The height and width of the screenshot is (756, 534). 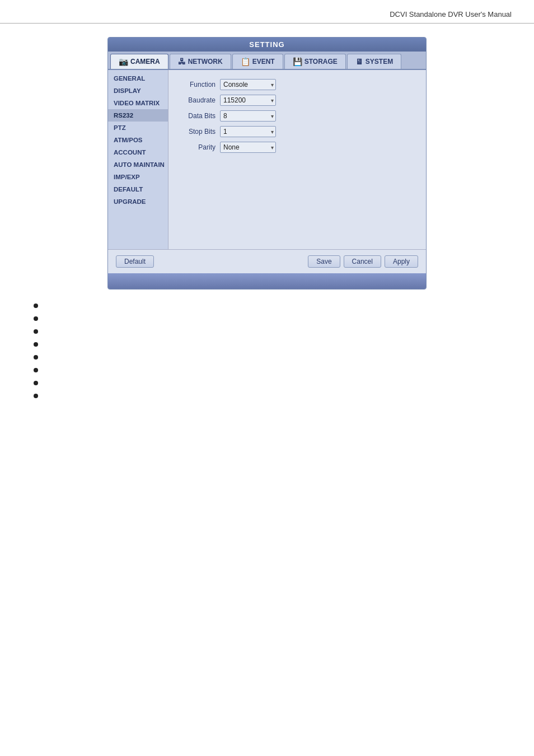 I want to click on sidebar-item-ptz: PTZ, so click(x=138, y=128).